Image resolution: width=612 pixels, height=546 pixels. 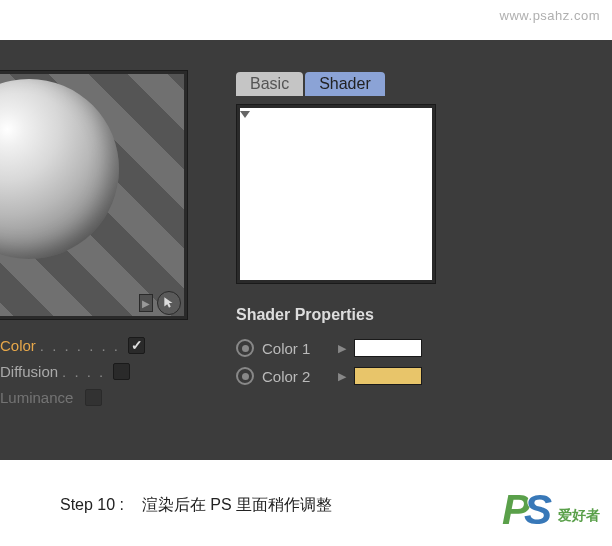 What do you see at coordinates (296, 348) in the screenshot?
I see `color1-label: Color 1` at bounding box center [296, 348].